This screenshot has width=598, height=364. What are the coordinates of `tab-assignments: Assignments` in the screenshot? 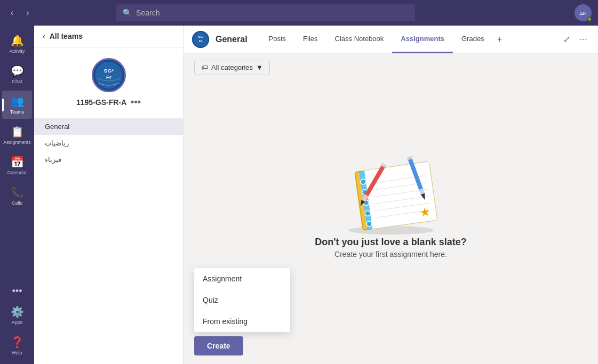 It's located at (422, 39).